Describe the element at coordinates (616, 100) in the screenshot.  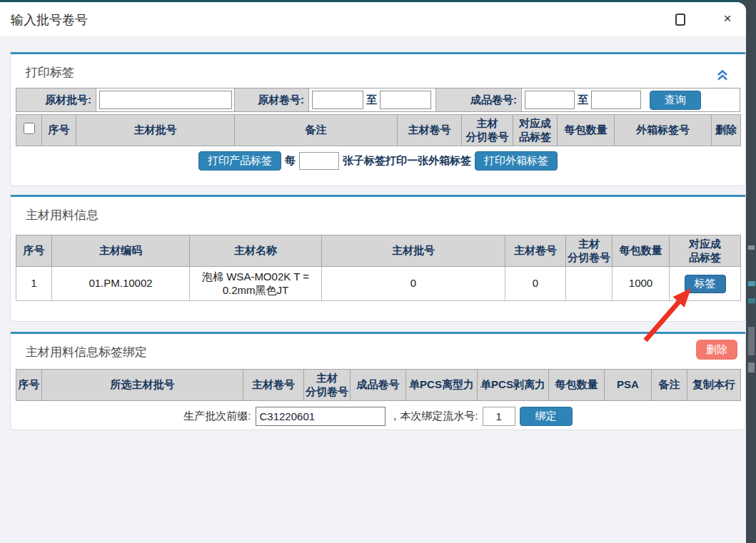
I see `finished-roll-to-input` at that location.